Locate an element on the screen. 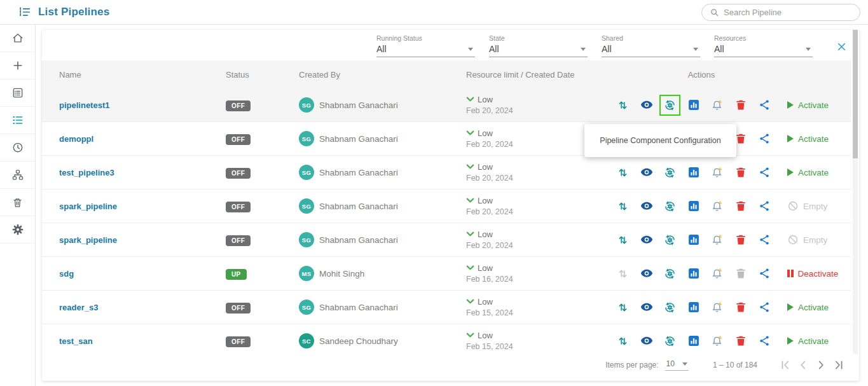 The height and width of the screenshot is (386, 868). pipeline-name-link: pipelinetest1 is located at coordinates (84, 106).